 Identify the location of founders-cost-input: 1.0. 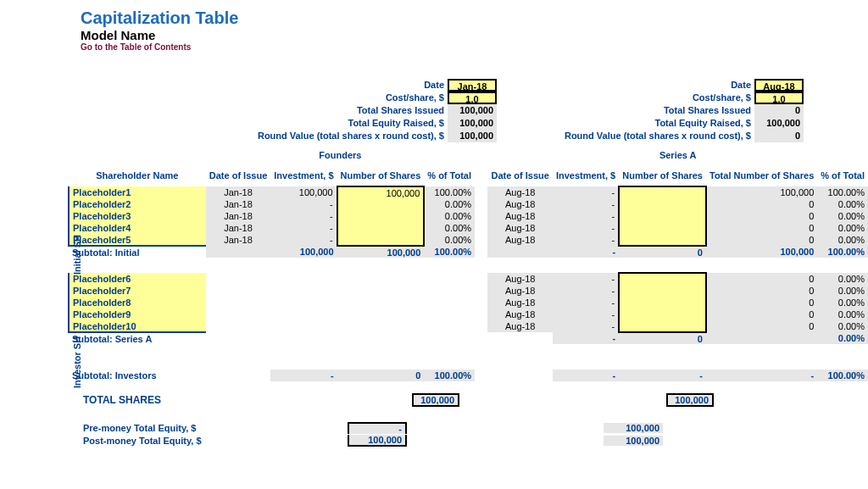
(472, 98).